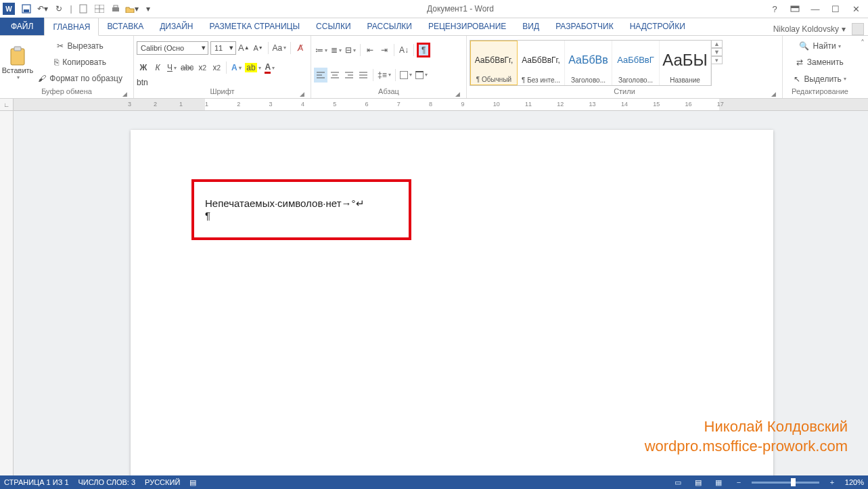 The height and width of the screenshot is (489, 868). I want to click on style-normal: АаБбВвГг, ¶ Обычный, so click(494, 63).